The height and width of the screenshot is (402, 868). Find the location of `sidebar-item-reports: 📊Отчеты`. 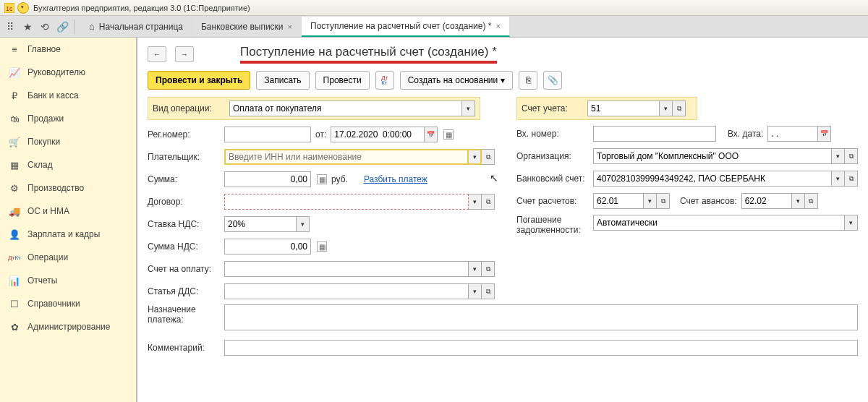

sidebar-item-reports: 📊Отчеты is located at coordinates (68, 281).